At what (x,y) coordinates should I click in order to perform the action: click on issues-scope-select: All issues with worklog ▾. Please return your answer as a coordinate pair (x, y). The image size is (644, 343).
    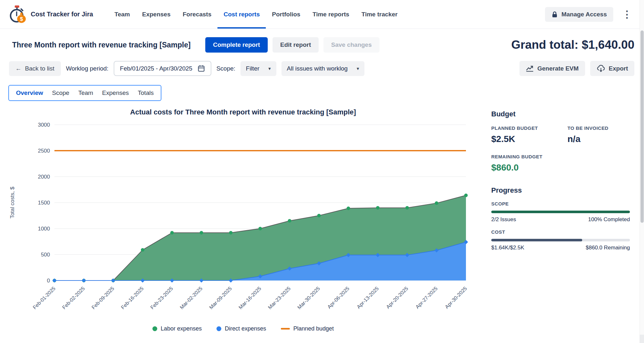
    Looking at the image, I should click on (323, 69).